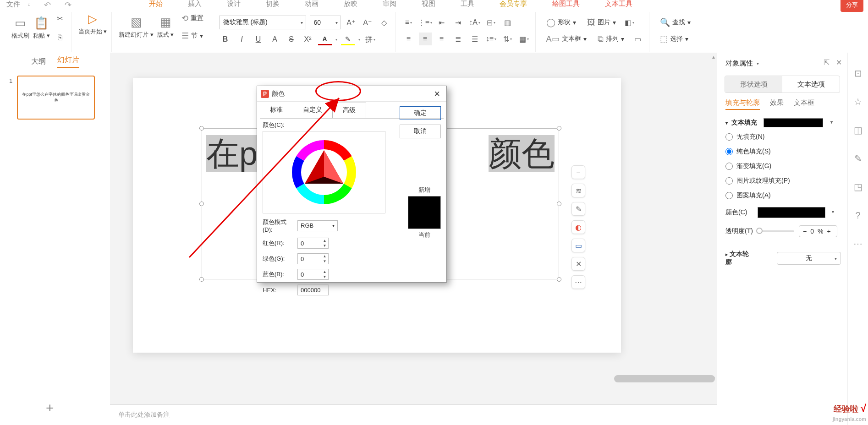 This screenshot has width=868, height=425. I want to click on radio-no-fill: 无填充(N), so click(783, 137).